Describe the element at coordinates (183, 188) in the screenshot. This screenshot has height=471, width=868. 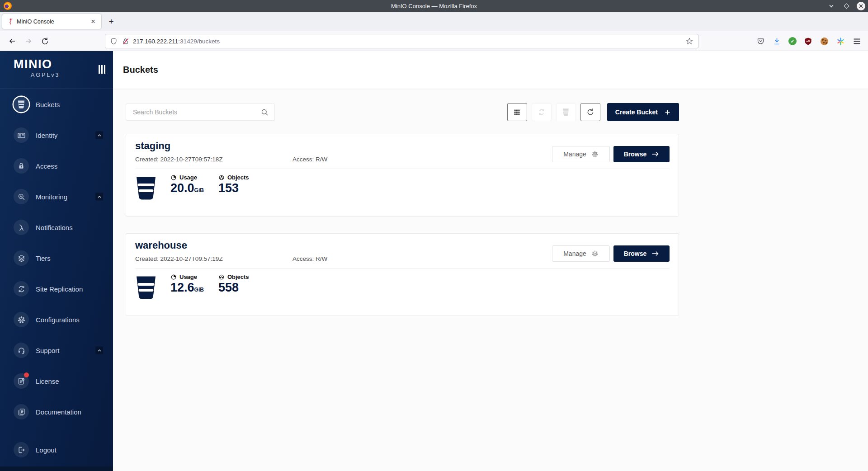
I see `usage-value: 20.0` at that location.